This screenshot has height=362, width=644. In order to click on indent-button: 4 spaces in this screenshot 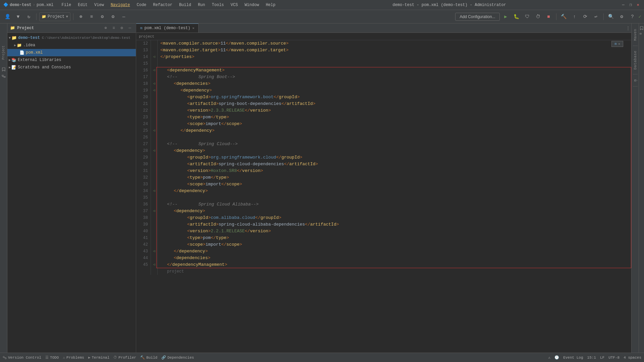, I will do `click(633, 358)`.